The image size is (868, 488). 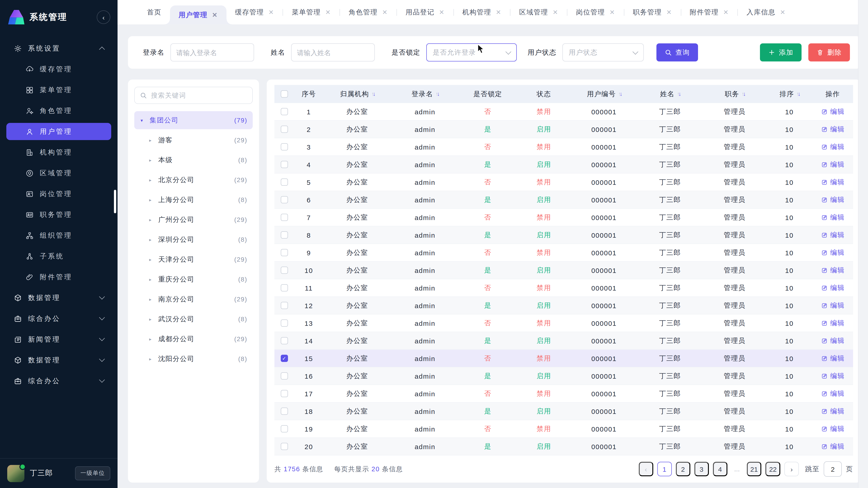 What do you see at coordinates (59, 277) in the screenshot?
I see `sidebar-item-attachment-management: 附件管理` at bounding box center [59, 277].